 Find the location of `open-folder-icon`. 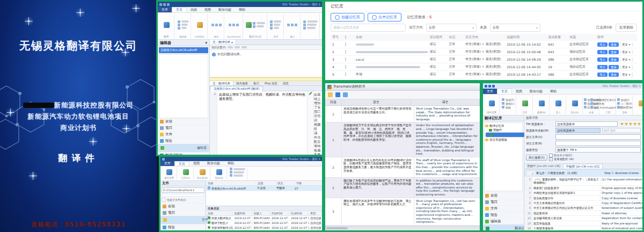

open-folder-icon is located at coordinates (331, 95).